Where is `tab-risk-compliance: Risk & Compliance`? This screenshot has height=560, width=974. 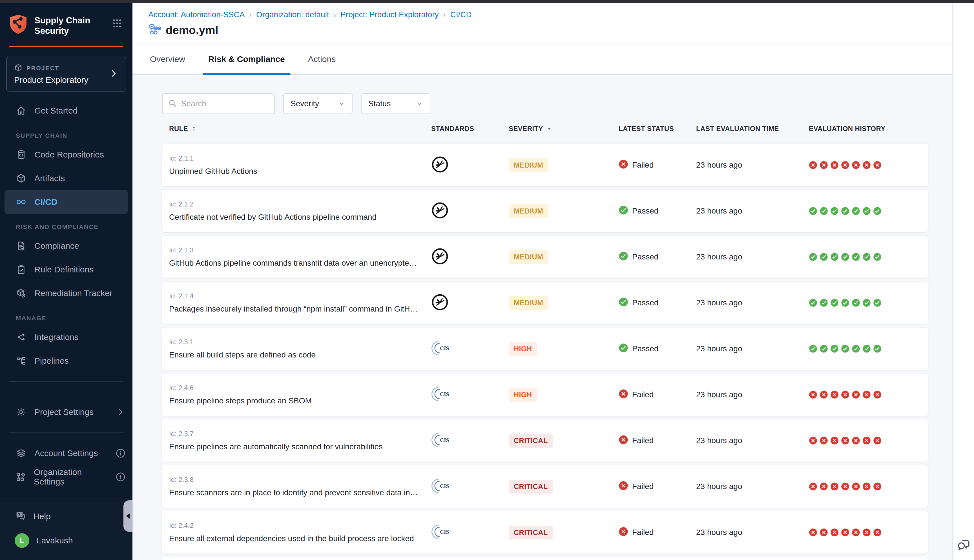 tab-risk-compliance: Risk & Compliance is located at coordinates (247, 64).